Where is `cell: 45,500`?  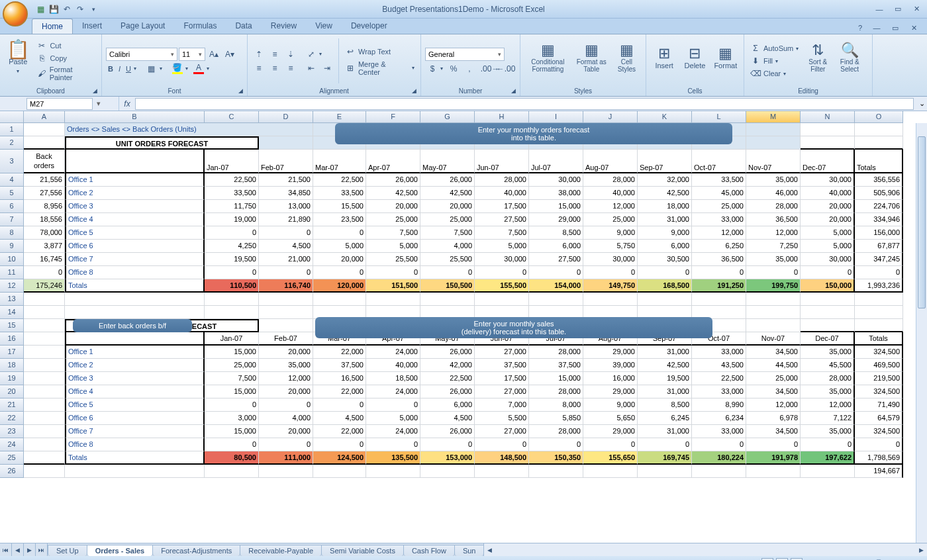 cell: 45,500 is located at coordinates (828, 365).